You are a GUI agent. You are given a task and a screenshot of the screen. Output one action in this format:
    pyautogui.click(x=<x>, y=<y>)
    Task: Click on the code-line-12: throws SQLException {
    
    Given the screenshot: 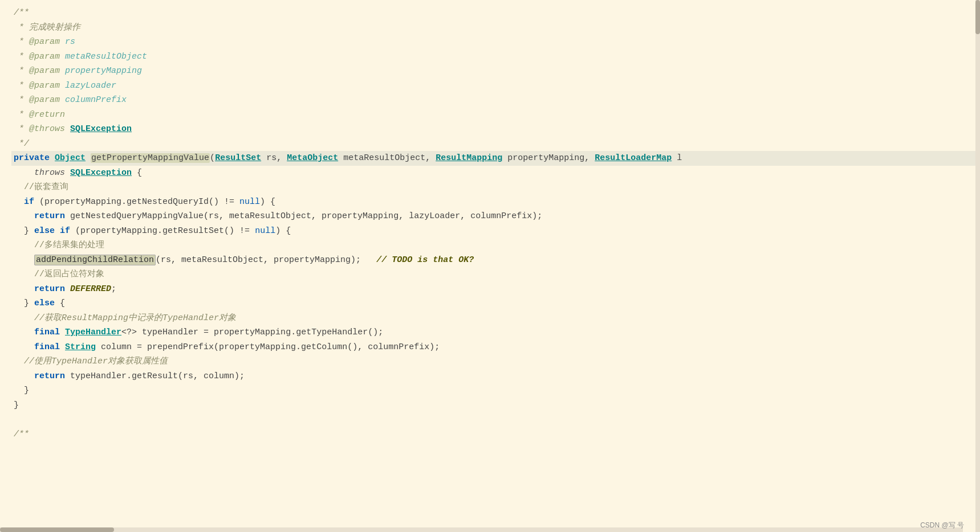 What is the action you would take?
    pyautogui.click(x=496, y=173)
    